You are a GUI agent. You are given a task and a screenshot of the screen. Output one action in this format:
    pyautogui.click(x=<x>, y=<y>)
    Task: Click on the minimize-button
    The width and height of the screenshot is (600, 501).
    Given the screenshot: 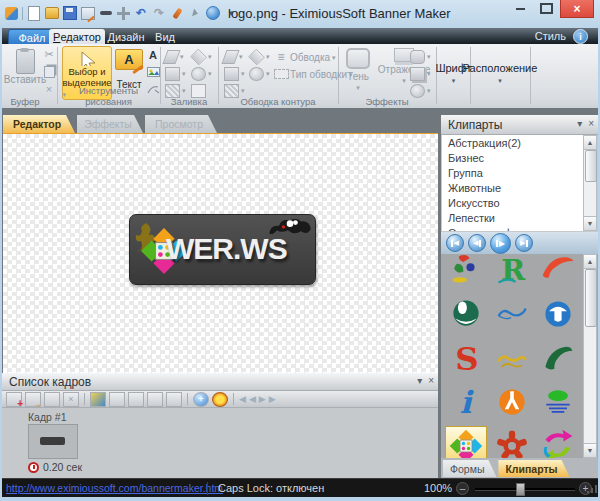 What is the action you would take?
    pyautogui.click(x=520, y=8)
    